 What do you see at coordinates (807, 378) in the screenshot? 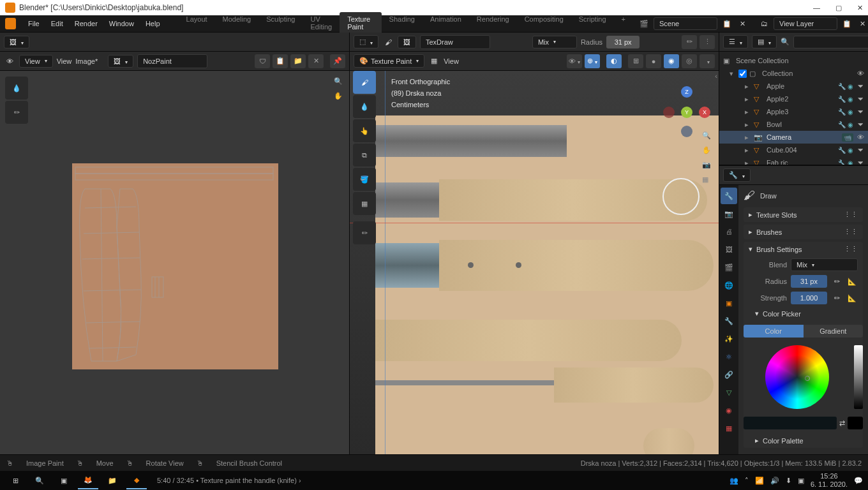
I see `color-picker-dot` at bounding box center [807, 378].